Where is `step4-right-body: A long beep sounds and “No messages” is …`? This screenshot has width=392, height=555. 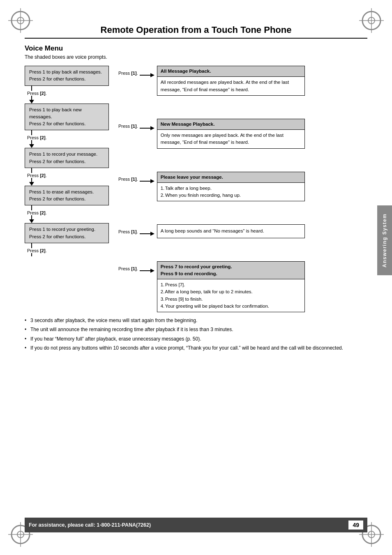 step4-right-body: A long beep sounds and “No messages” is … is located at coordinates (231, 231).